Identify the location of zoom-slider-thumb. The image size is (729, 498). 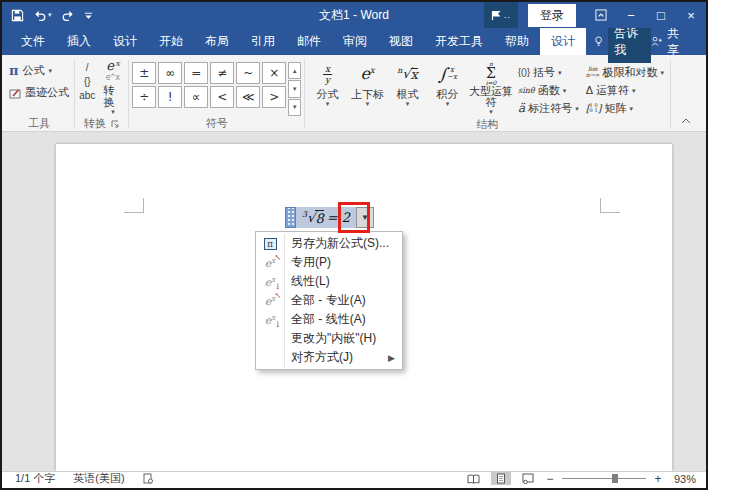
(615, 478).